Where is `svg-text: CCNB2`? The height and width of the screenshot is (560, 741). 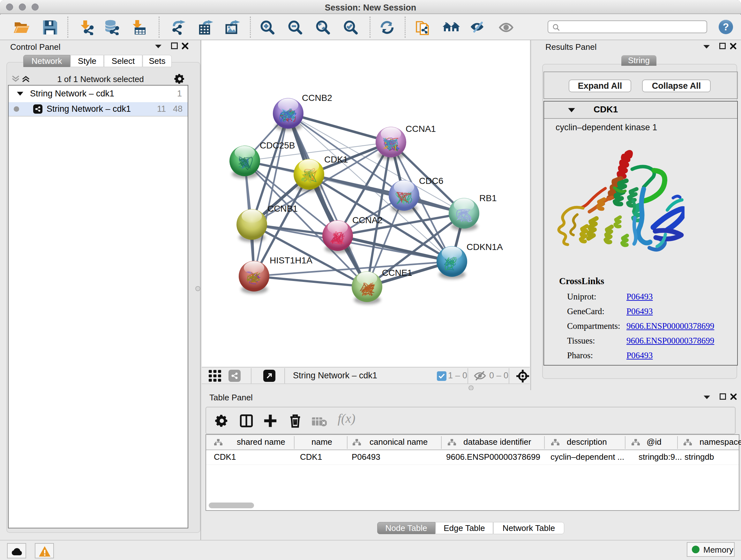 svg-text: CCNB2 is located at coordinates (317, 98).